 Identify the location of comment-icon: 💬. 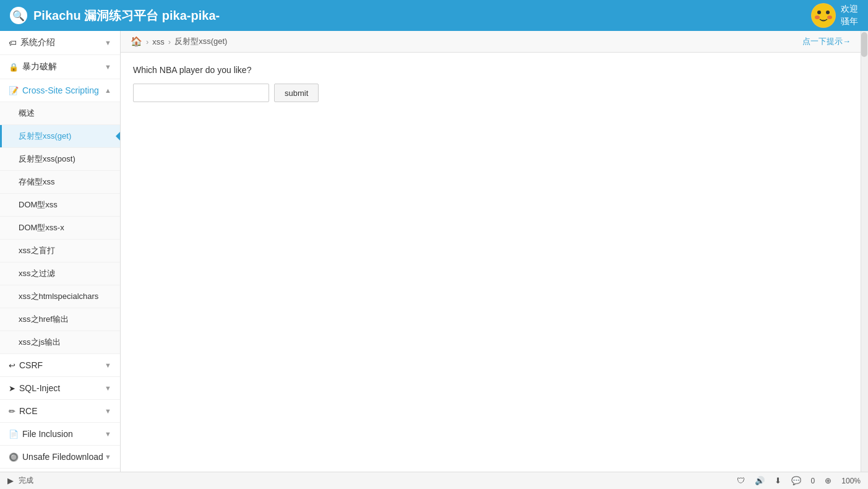
(796, 480).